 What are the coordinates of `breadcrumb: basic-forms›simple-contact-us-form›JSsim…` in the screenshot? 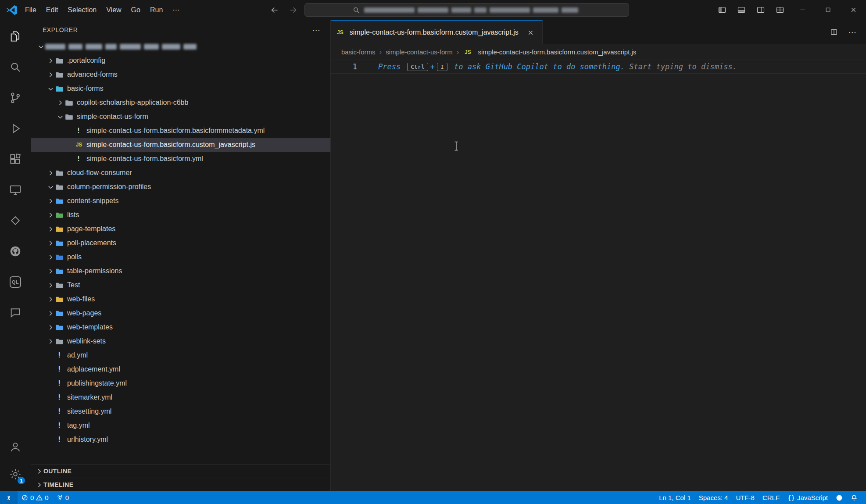 It's located at (598, 52).